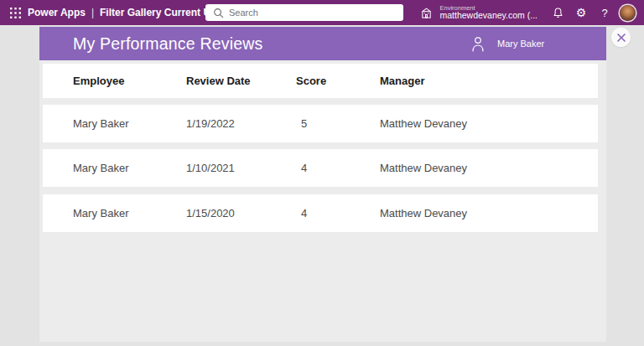 The image size is (644, 346). Describe the element at coordinates (311, 80) in the screenshot. I see `column-header-score: Score` at that location.